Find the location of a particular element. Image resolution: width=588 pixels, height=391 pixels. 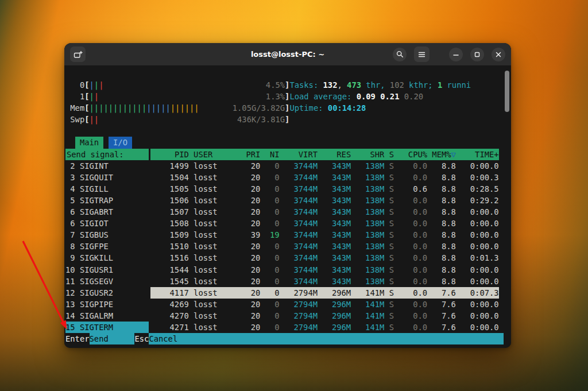

column-header-shr: SHR is located at coordinates (368, 154).